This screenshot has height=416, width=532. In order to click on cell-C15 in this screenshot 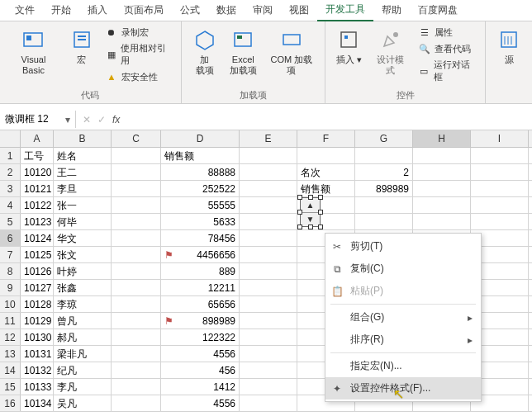, I will do `click(136, 386)`.